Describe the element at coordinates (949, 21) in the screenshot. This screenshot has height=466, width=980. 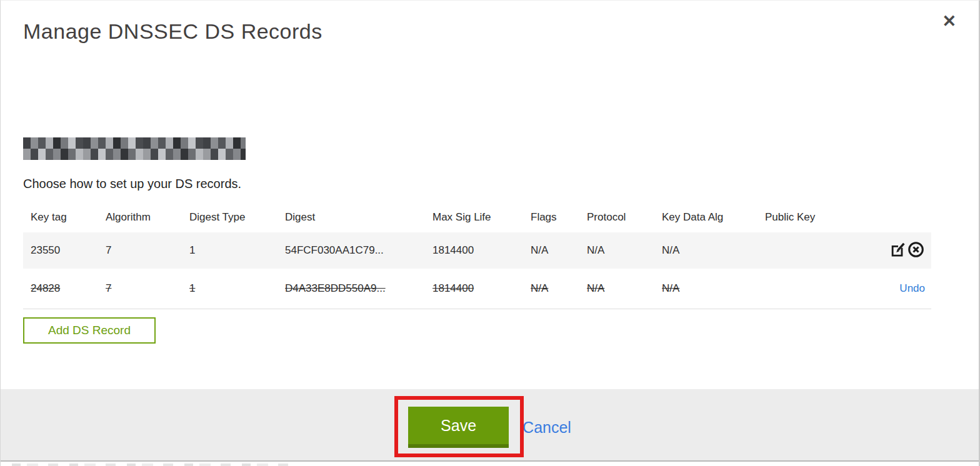
I see `close-icon: ✕` at that location.